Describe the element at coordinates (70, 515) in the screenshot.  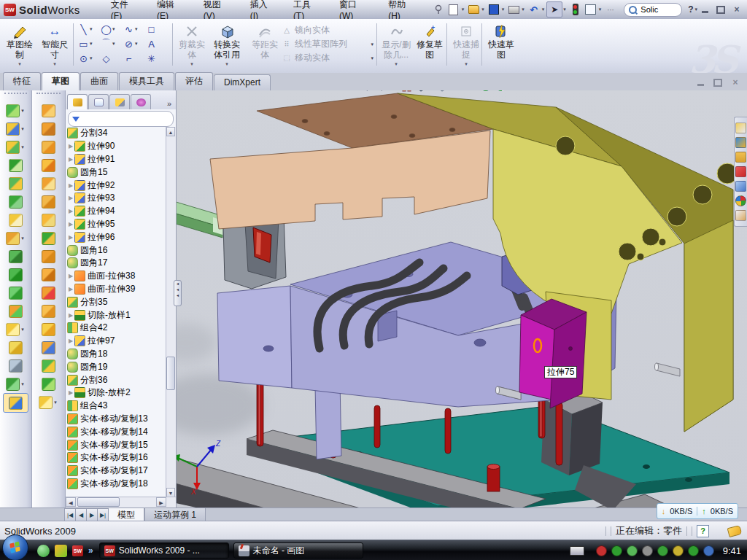
I see `first-tab-icon: |◀` at that location.